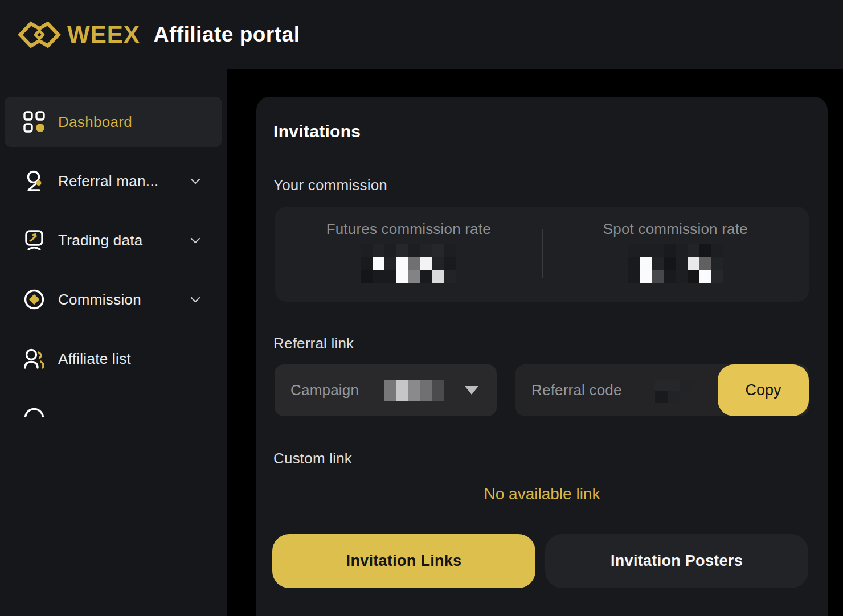 The height and width of the screenshot is (616, 843). Describe the element at coordinates (404, 561) in the screenshot. I see `invitation-links-button: Invitation Links` at that location.